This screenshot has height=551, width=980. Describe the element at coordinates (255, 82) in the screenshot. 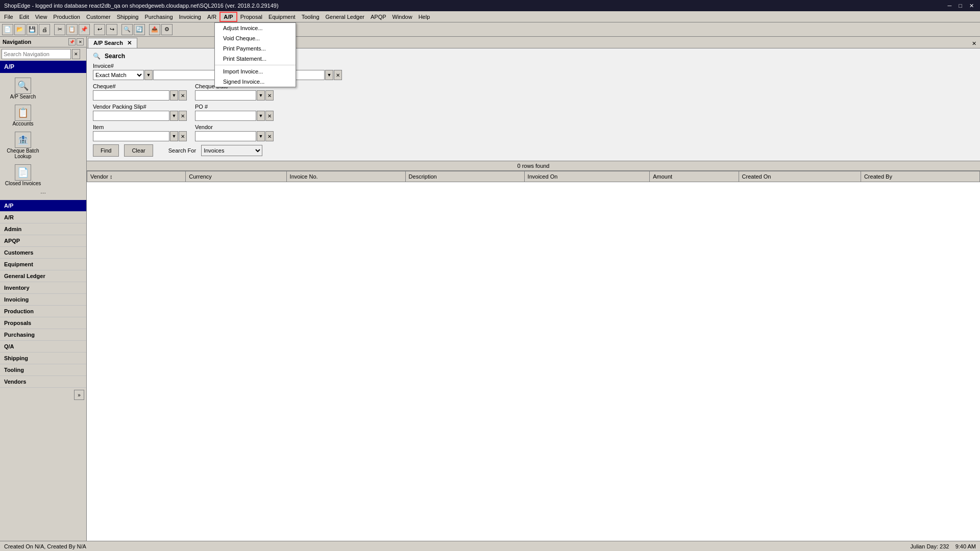

I see `dropdown-signed-invoice: Signed Invoice...` at that location.